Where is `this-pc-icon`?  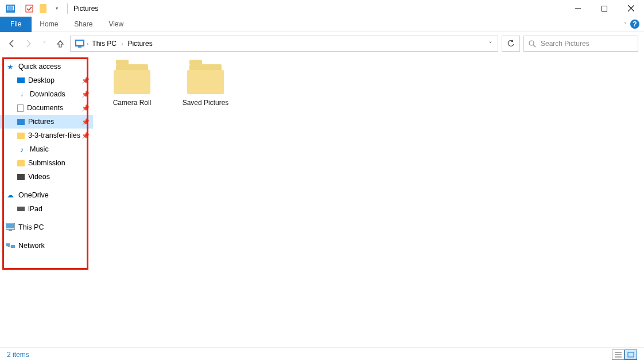
this-pc-icon is located at coordinates (80, 44).